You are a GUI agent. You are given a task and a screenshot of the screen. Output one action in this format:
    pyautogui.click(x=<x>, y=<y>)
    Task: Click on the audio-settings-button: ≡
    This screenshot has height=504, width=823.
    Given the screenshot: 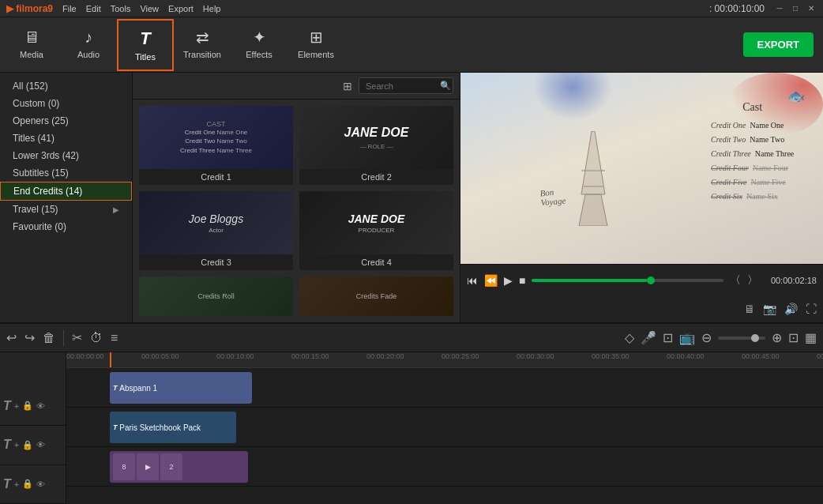 What is the action you would take?
    pyautogui.click(x=114, y=338)
    